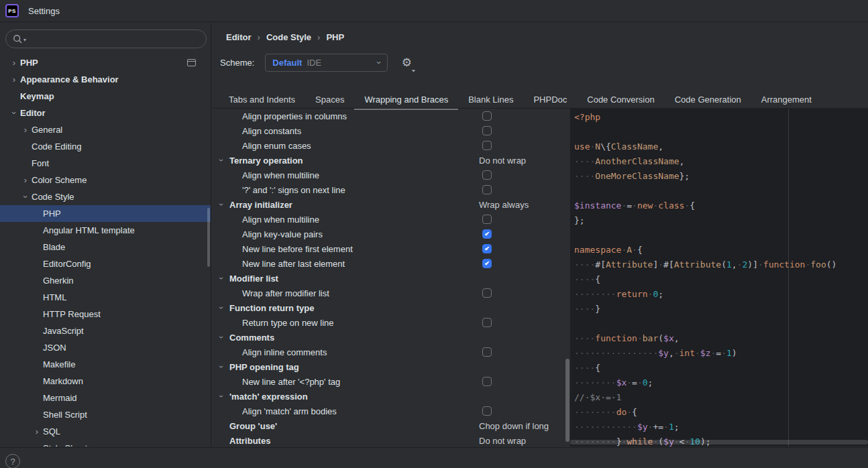 The image size is (868, 468). I want to click on option-row-align-enum-cases: Align enum cases, so click(391, 145).